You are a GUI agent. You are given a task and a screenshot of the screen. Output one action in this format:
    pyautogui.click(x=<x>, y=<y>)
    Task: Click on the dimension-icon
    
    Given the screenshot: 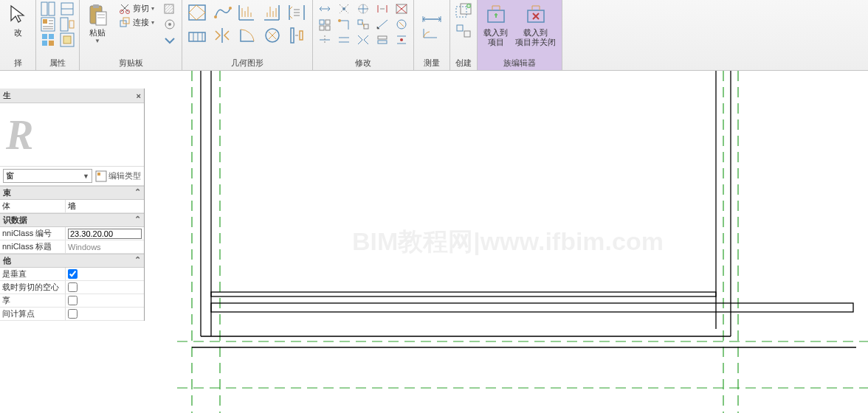 What is the action you would take?
    pyautogui.click(x=432, y=15)
    